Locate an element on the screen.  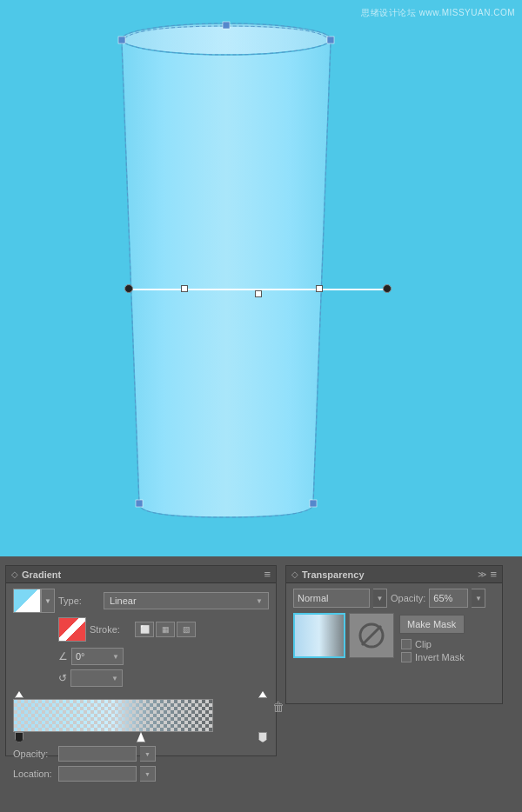
top-stop-center is located at coordinates (263, 695).